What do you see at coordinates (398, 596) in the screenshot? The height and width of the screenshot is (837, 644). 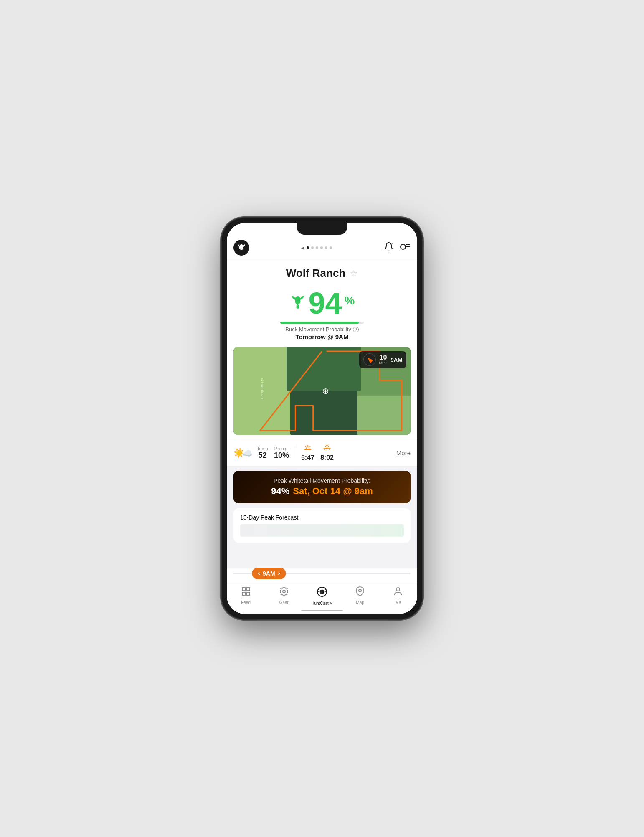 I see `nav-item-me: Me` at bounding box center [398, 596].